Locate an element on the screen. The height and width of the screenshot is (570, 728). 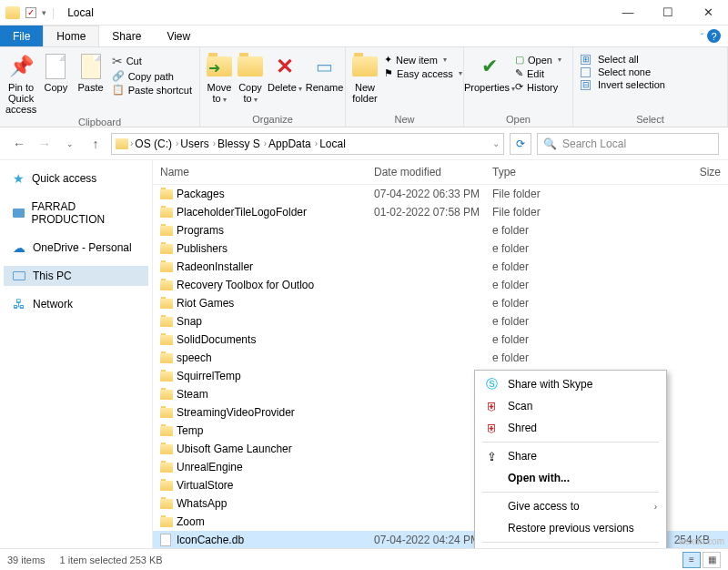
table-row: Recovery Toolbox for Outlooe folder is located at coordinates (440, 285).